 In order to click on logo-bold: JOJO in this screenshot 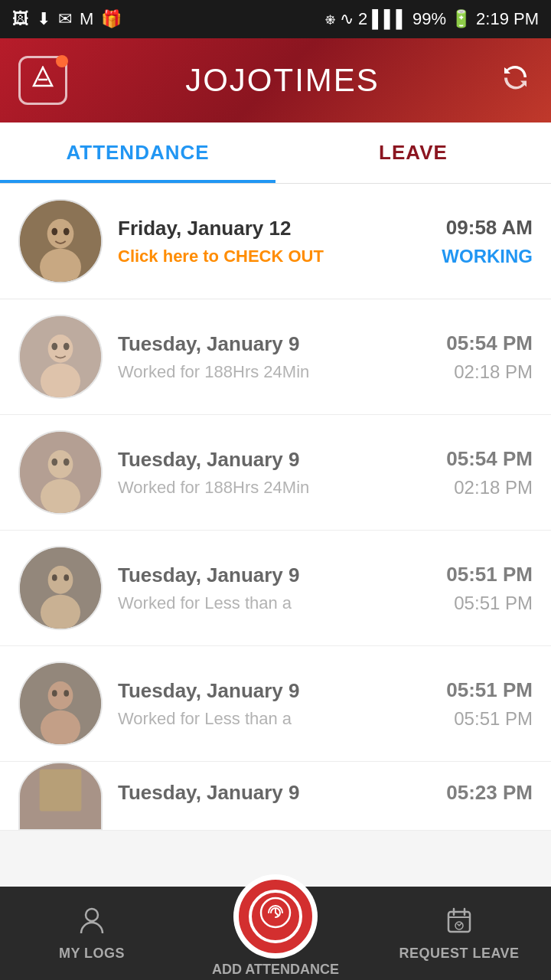, I will do `click(230, 80)`.